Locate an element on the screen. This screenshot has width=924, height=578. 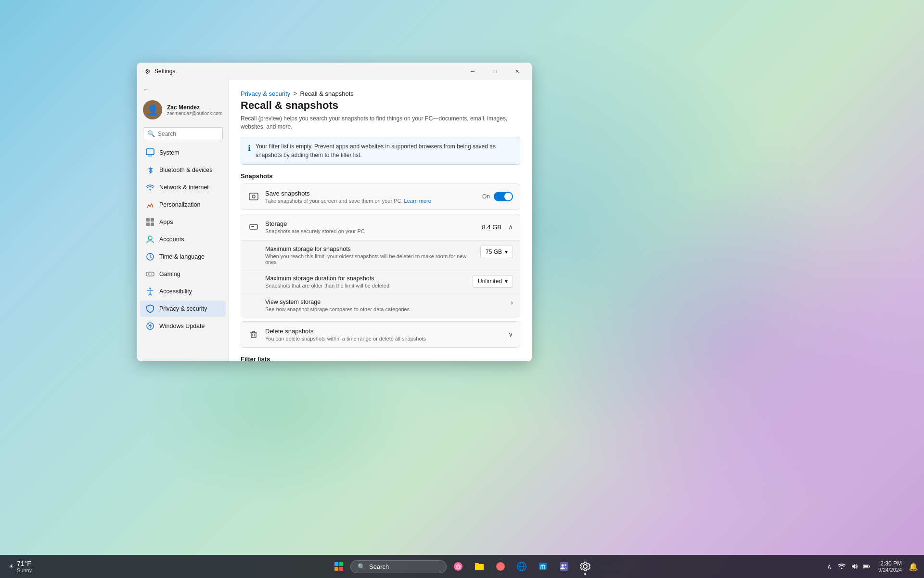
max-duration-row: Maximum storage duration for snapshots S… is located at coordinates (380, 281).